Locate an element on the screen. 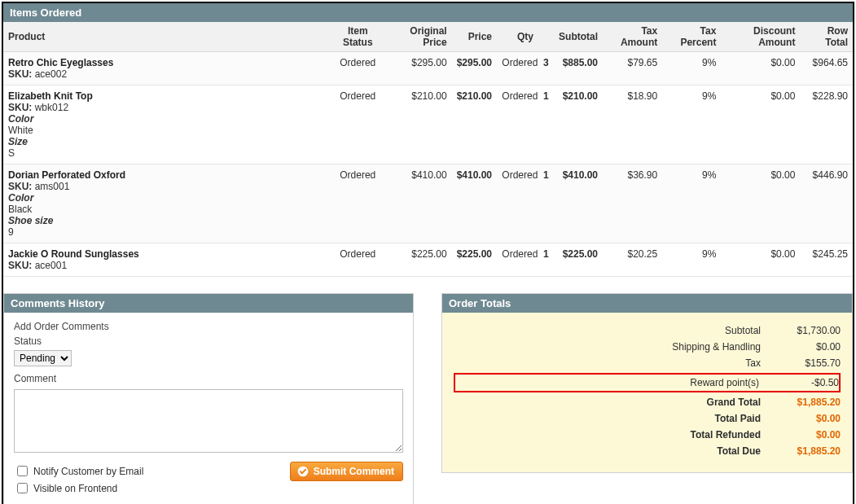 This screenshot has width=856, height=504. comments-header: Comments History is located at coordinates (209, 303).